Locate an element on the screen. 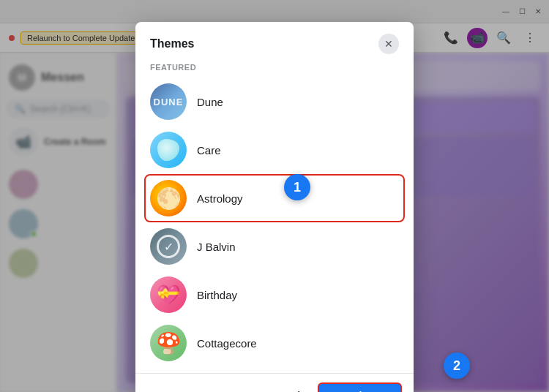 This screenshot has width=549, height=392. cottagecore-theme-icon: 🍄 is located at coordinates (168, 343).